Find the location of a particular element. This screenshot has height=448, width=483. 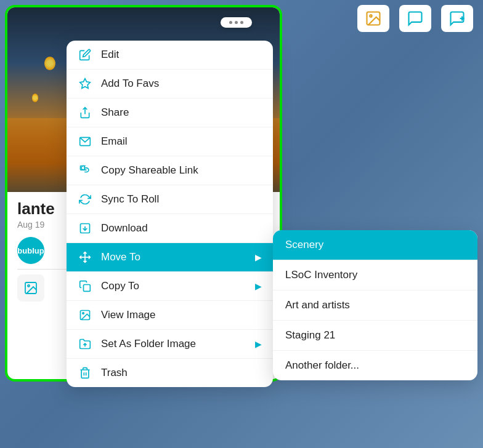

sync-icon is located at coordinates (85, 199).